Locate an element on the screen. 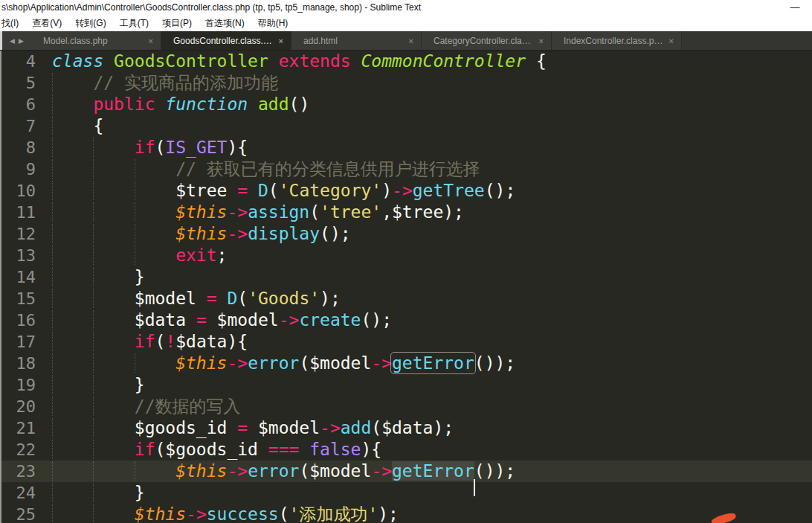 The image size is (812, 523). line-number: 15 is located at coordinates (26, 299).